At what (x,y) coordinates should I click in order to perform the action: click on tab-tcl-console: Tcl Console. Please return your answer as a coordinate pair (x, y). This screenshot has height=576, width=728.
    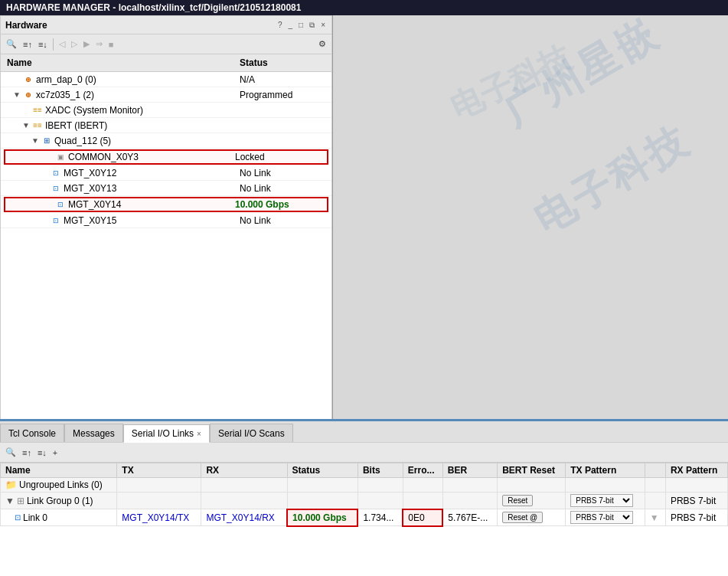
    Looking at the image, I should click on (32, 433).